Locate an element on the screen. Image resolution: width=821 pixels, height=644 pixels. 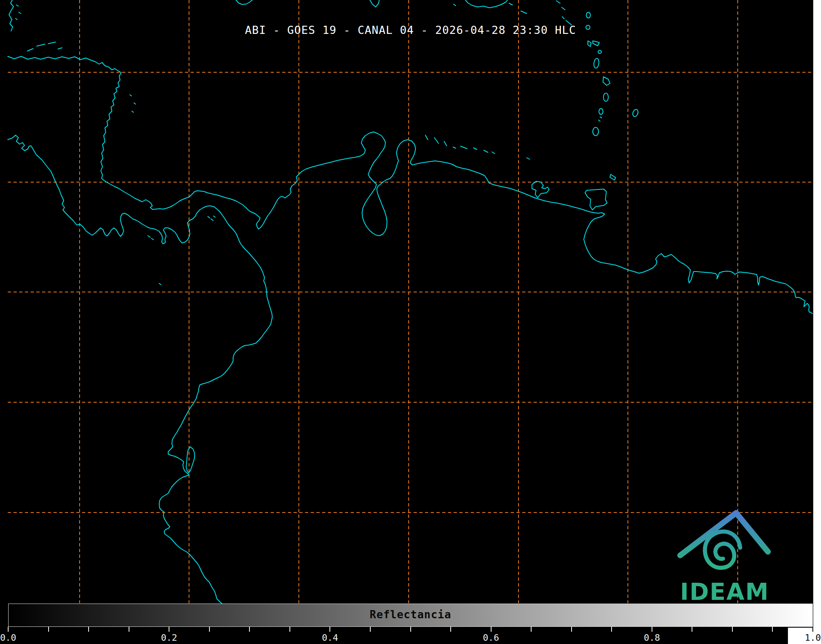
coastline-coiba-islets is located at coordinates (151, 238).